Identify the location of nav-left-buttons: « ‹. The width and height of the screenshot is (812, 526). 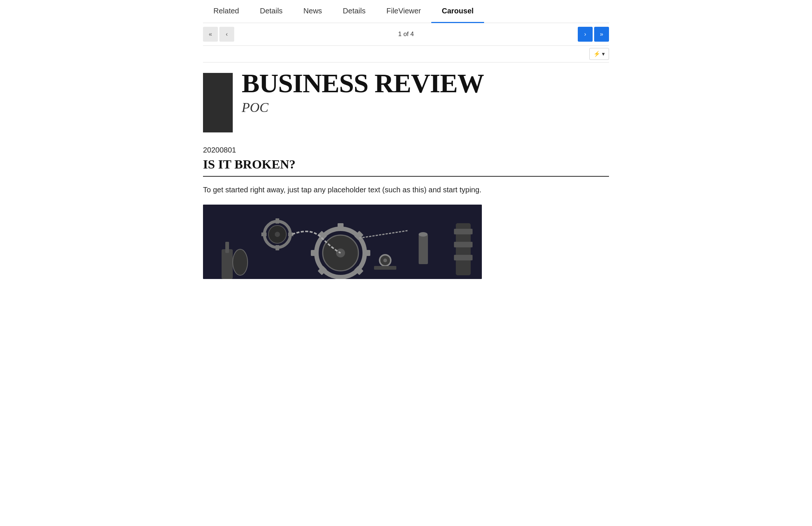
(219, 34).